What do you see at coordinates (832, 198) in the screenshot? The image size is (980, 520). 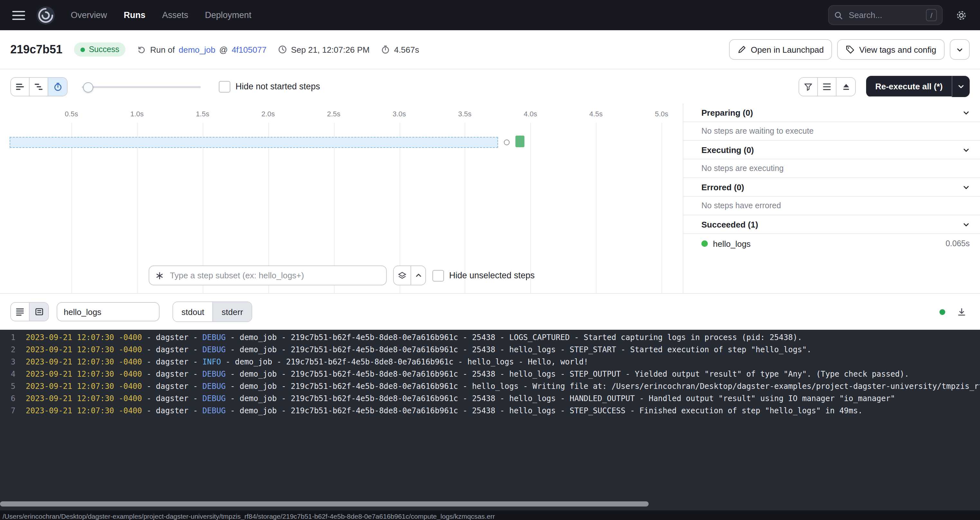 I see `run-status-panel: Preparing (0) No steps are waiting to ex…` at bounding box center [832, 198].